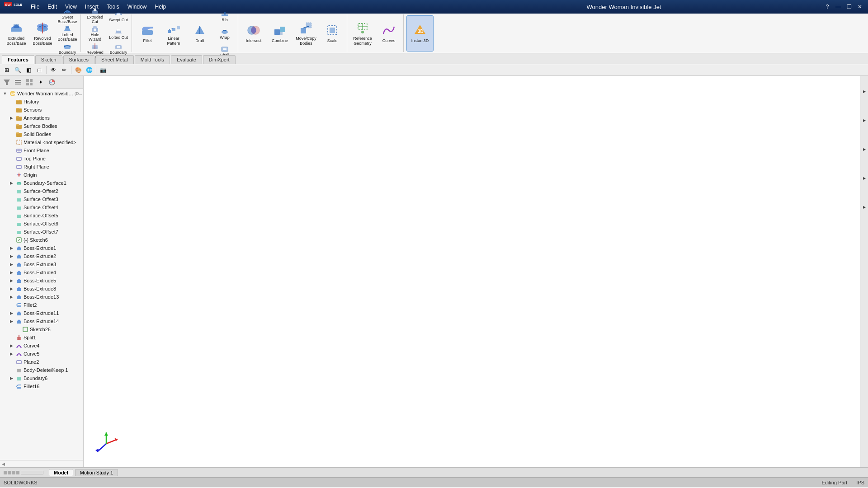  What do you see at coordinates (42, 216) in the screenshot?
I see `tree-item-surface-offset5: Surface-Offset5` at bounding box center [42, 216].